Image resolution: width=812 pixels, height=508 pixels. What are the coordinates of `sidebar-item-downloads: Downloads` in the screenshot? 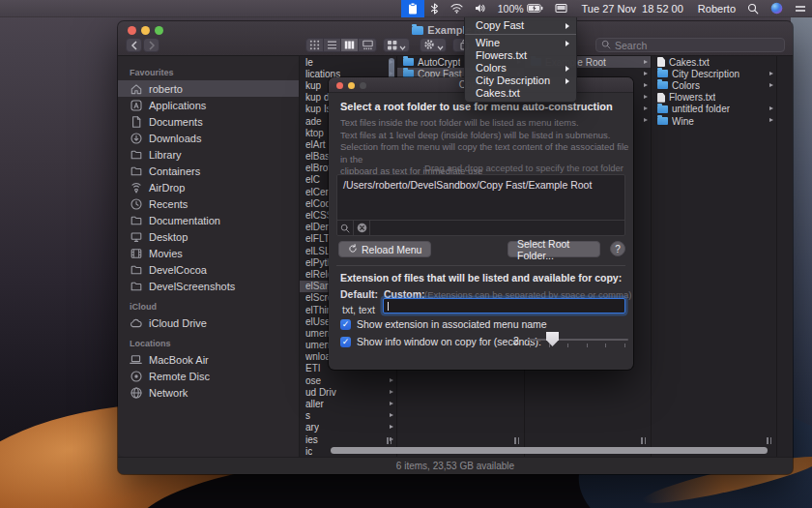 It's located at (209, 137).